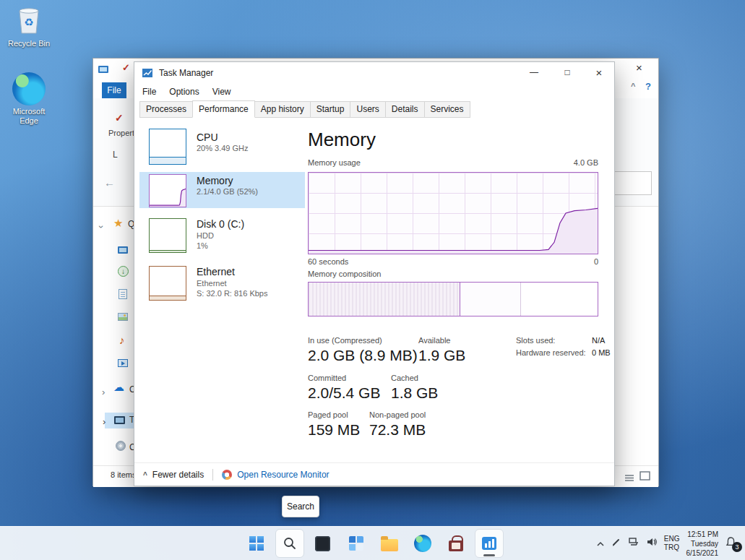  Describe the element at coordinates (456, 543) in the screenshot. I see `store-button` at that location.